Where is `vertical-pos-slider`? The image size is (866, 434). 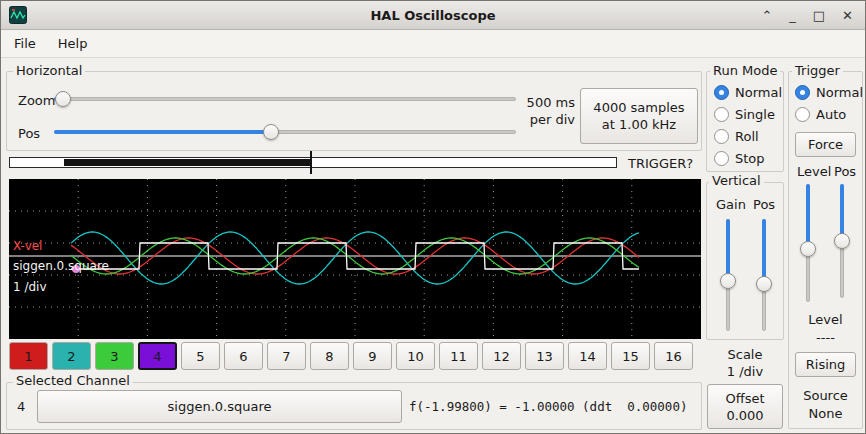 vertical-pos-slider is located at coordinates (764, 275).